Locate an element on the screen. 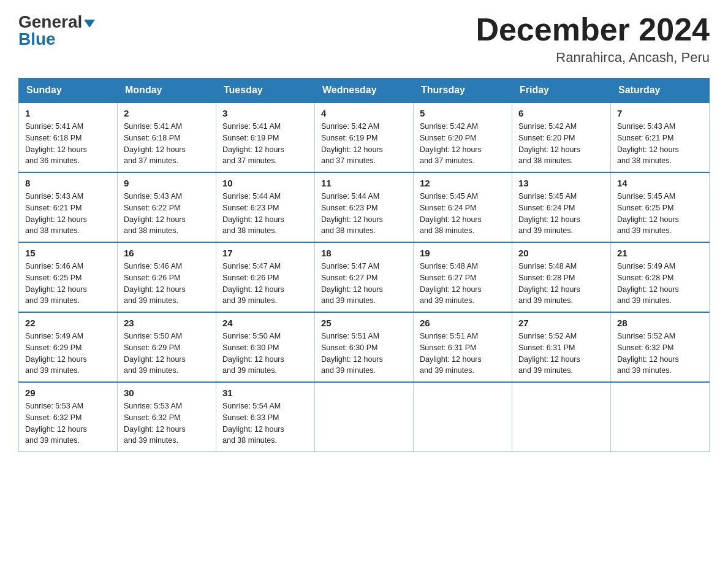 The width and height of the screenshot is (728, 563). calendar-day-cell: 4 Sunrise: 5:42 AM Sunset: 6:19 PM Dayli… is located at coordinates (364, 137).